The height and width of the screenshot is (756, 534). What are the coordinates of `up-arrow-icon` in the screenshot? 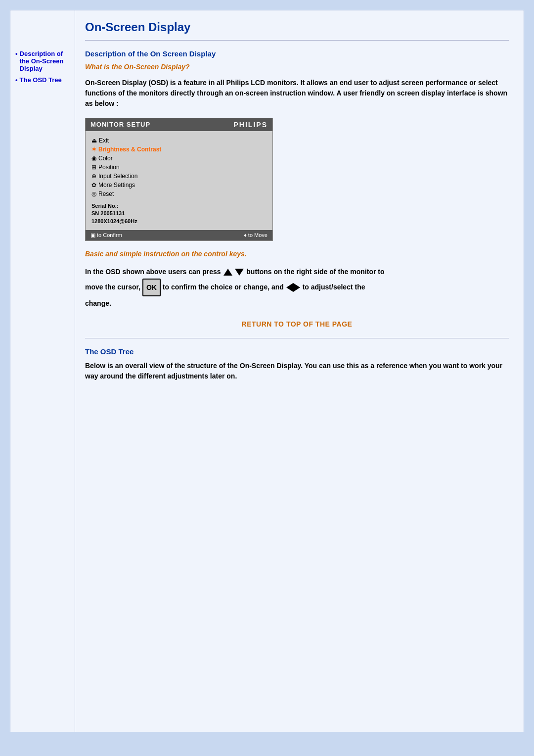 It's located at (228, 272).